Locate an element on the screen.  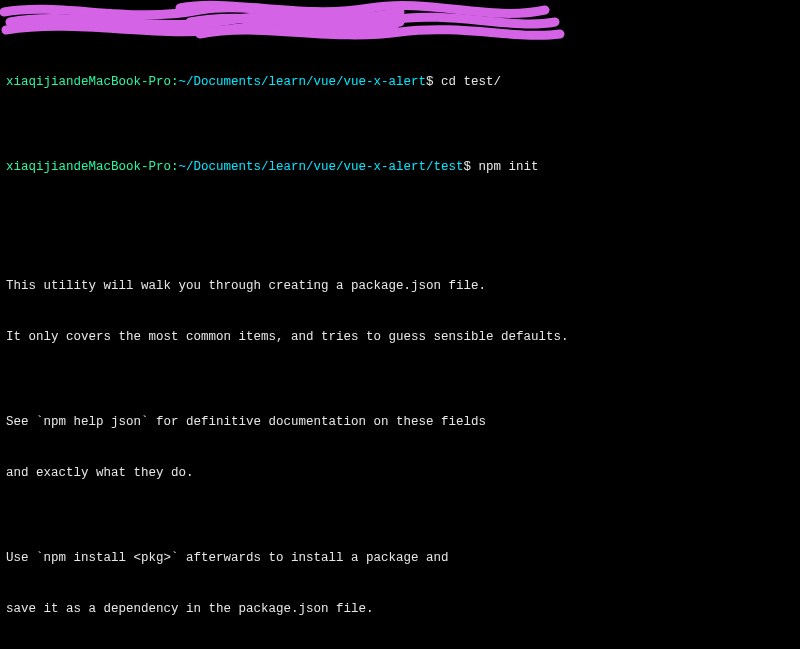
output-text: See `npm help json` for definitive docum… is located at coordinates (400, 422).